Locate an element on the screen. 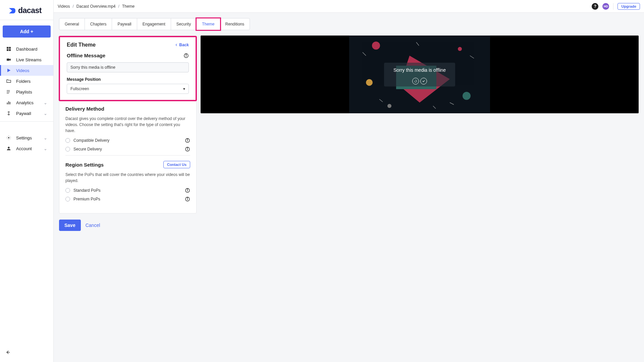 Image resolution: width=644 pixels, height=362 pixels. person-icon is located at coordinates (9, 148).